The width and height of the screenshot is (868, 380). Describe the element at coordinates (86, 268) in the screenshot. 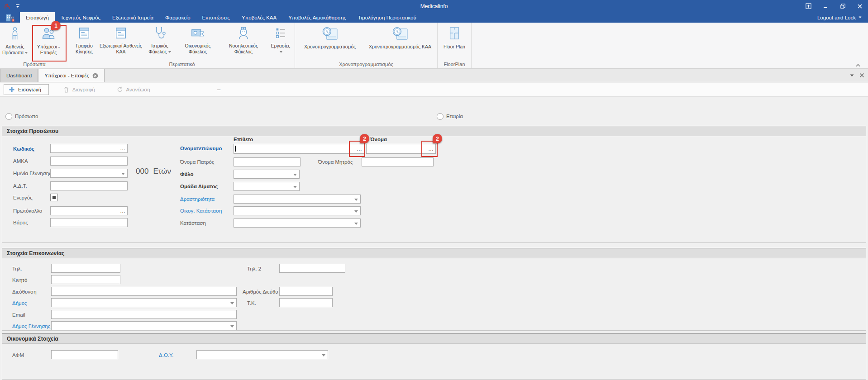

I see `til-input` at that location.